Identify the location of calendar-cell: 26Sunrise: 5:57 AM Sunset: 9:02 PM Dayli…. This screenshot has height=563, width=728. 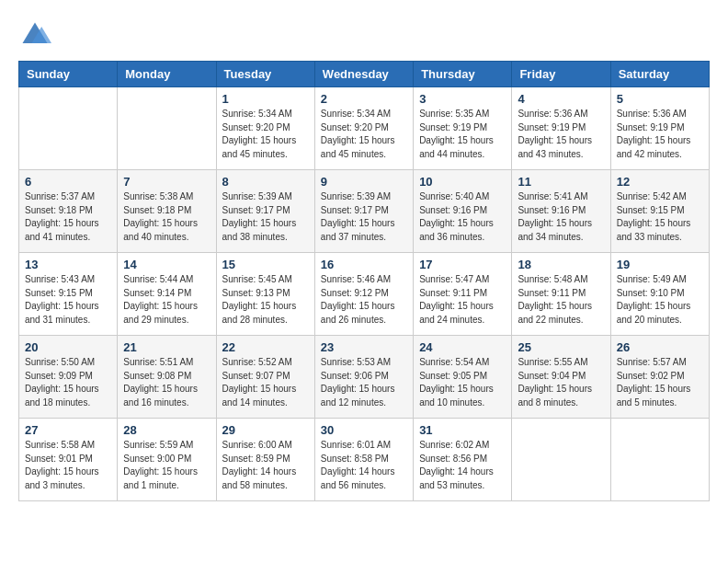
(660, 377).